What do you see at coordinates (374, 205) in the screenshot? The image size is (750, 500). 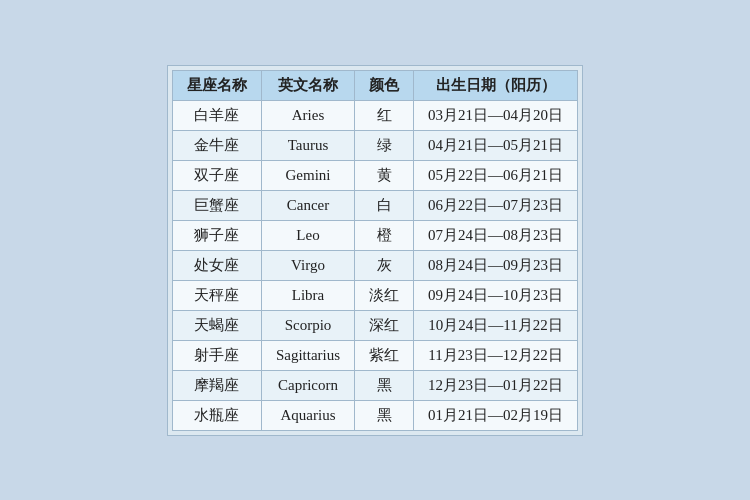 I see `table-row: 巨蟹座Cancer白06月22日—07月23日` at bounding box center [374, 205].